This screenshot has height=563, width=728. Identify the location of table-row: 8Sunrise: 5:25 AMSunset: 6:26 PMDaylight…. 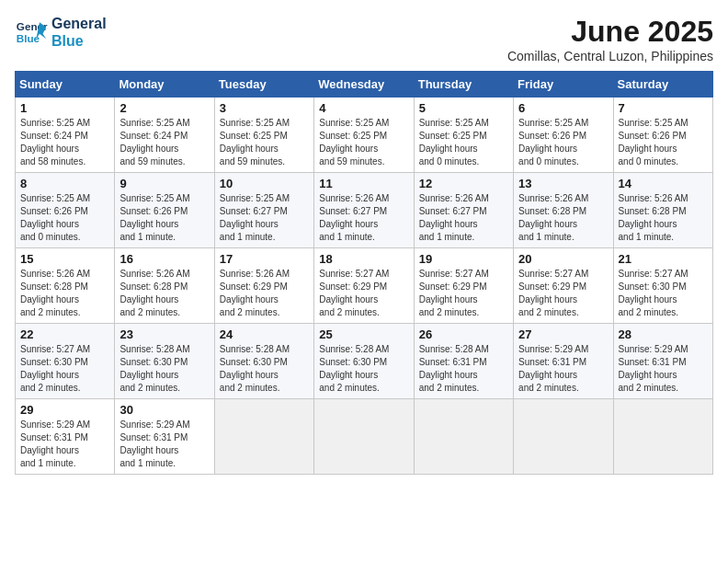
(65, 211).